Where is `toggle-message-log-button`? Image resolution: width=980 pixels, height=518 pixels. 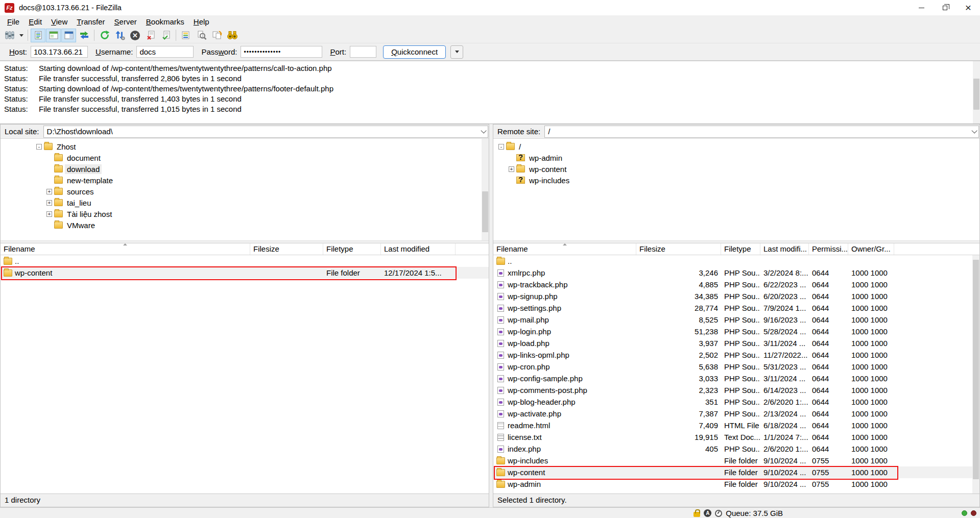 toggle-message-log-button is located at coordinates (38, 36).